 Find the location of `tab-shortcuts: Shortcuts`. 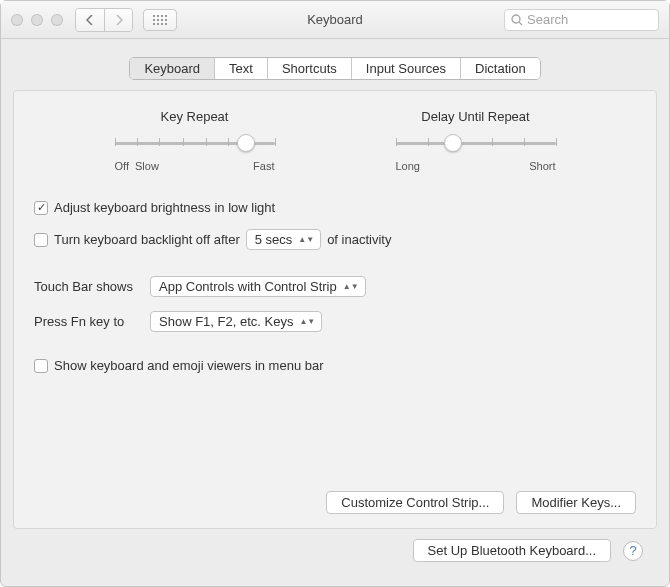

tab-shortcuts: Shortcuts is located at coordinates (309, 68).